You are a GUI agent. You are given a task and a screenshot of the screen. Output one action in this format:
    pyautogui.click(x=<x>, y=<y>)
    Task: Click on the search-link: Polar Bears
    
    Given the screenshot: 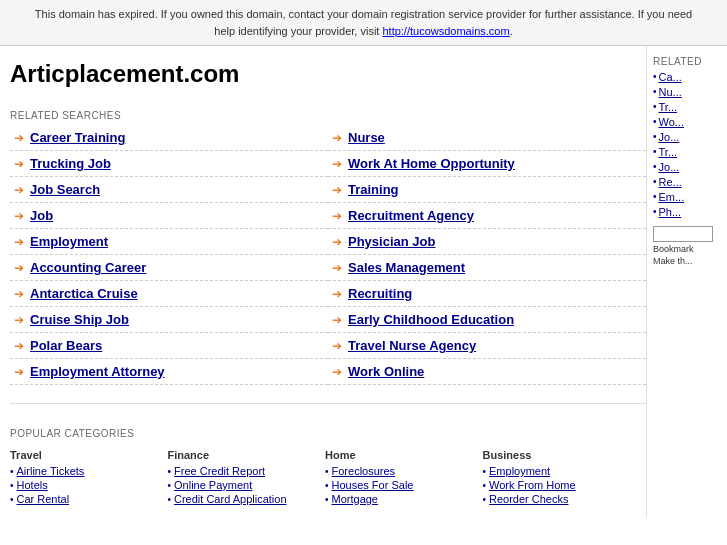 What is the action you would take?
    pyautogui.click(x=66, y=346)
    